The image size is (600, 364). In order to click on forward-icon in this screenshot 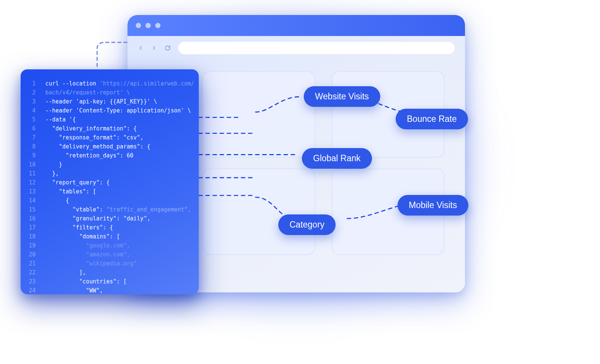, I will do `click(154, 48)`.